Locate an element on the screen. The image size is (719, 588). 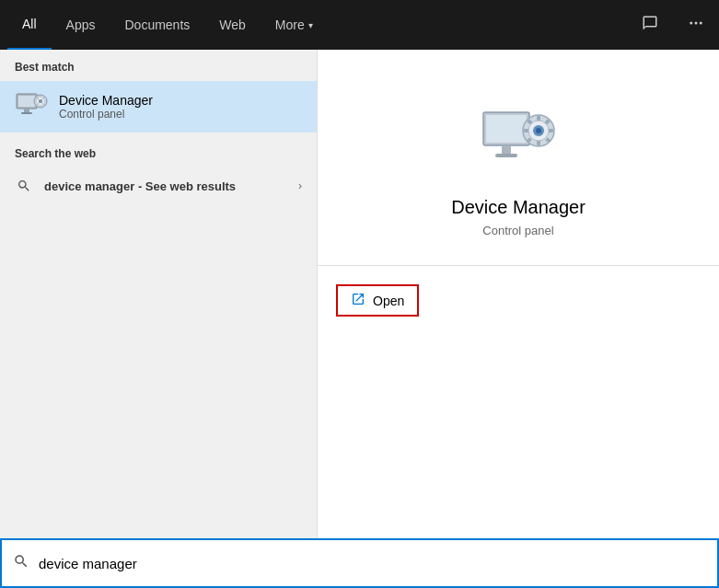
chevron-right-icon: › is located at coordinates (300, 186).